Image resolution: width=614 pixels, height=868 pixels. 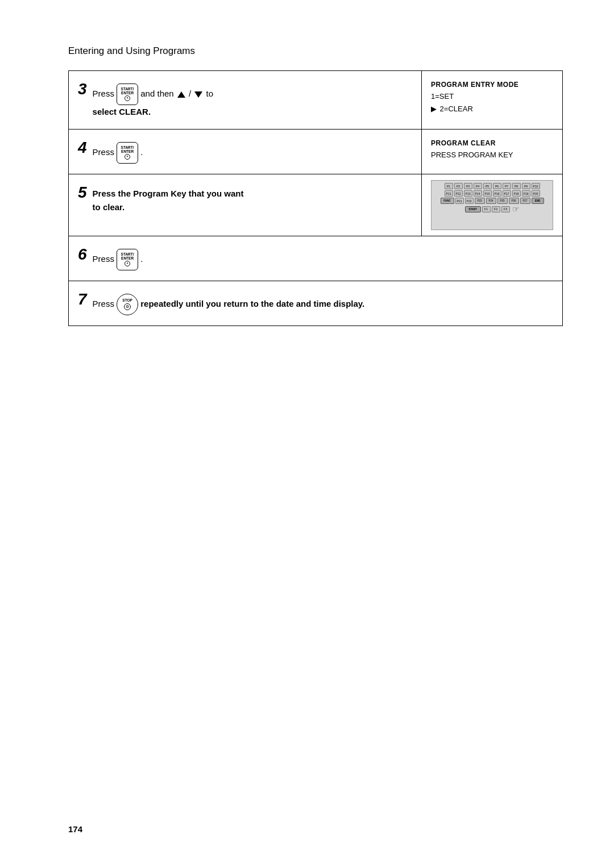 I want to click on step-5-left: 5 Press the Program Key that you want to…, so click(x=246, y=206).